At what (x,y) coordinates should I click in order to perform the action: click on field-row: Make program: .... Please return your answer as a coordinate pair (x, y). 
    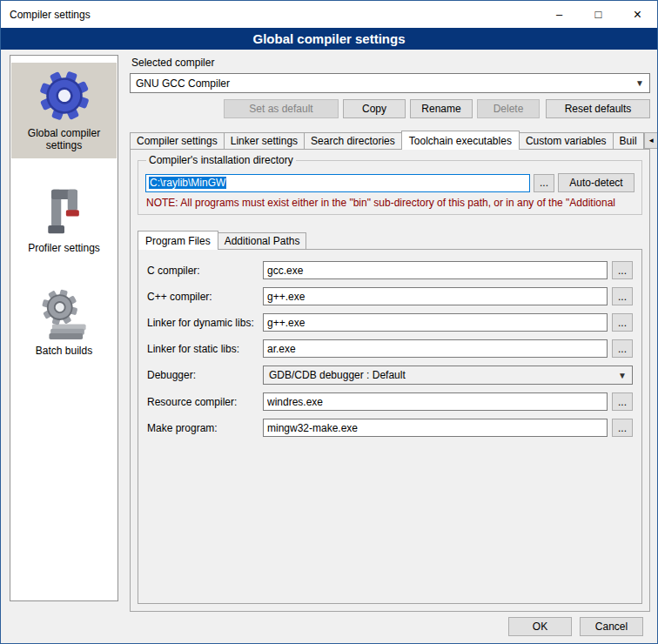
    Looking at the image, I should click on (390, 428).